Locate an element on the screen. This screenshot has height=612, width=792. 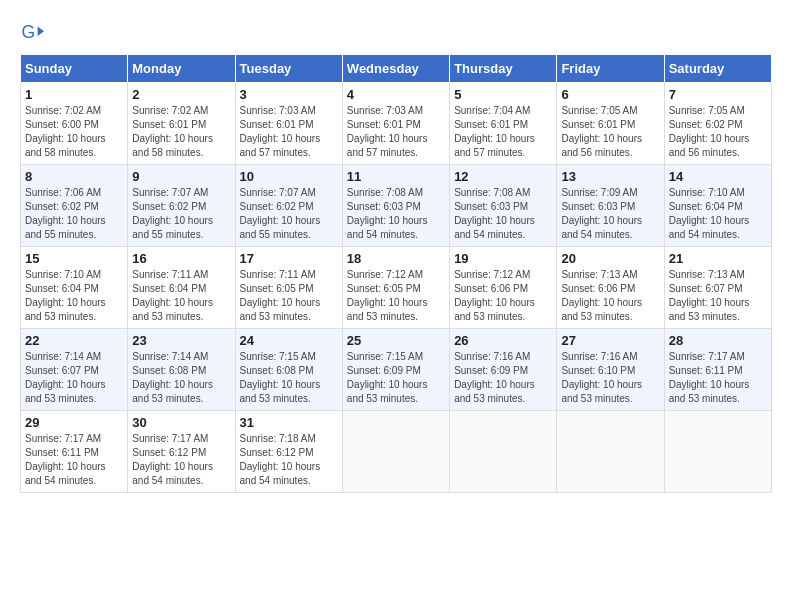
logo-icon: G is located at coordinates (32, 32).